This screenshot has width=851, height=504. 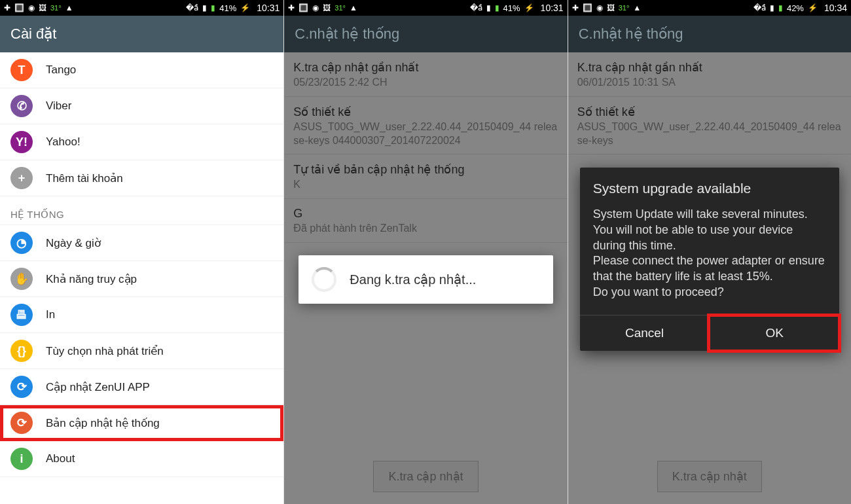 What do you see at coordinates (324, 279) in the screenshot?
I see `spinner-icon` at bounding box center [324, 279].